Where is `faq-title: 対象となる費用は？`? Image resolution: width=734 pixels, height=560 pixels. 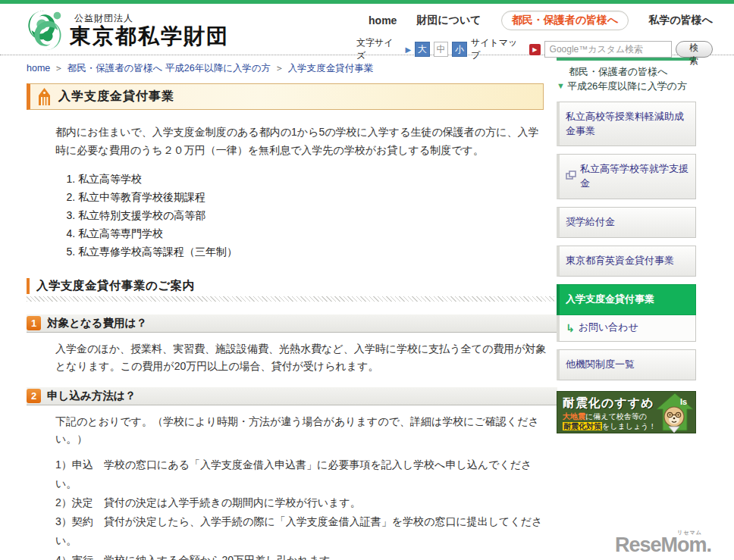
faq-title: 対象となる費用は？ is located at coordinates (97, 323).